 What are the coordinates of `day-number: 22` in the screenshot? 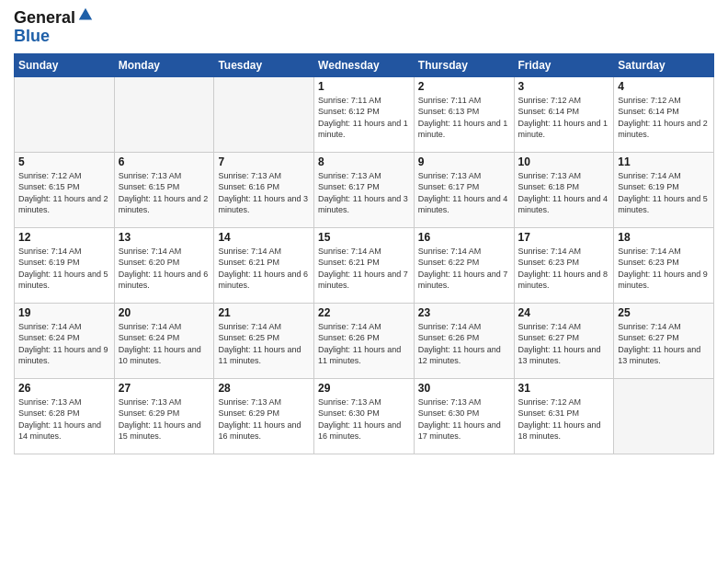 It's located at (364, 313).